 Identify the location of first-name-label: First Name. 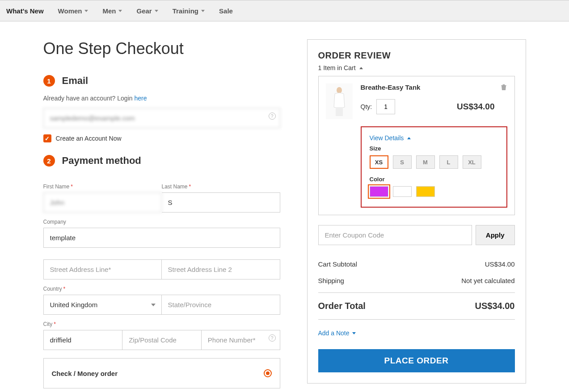
(103, 187).